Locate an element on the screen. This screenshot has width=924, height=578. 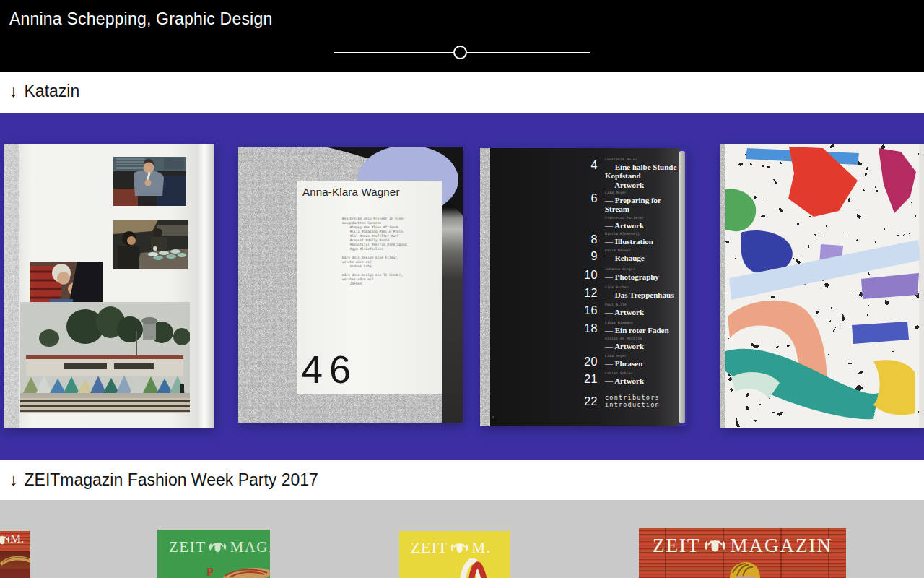
section-strip-fashion-week: ↓ ZEITmagazin Fashion Week Party 2017 is located at coordinates (462, 480).